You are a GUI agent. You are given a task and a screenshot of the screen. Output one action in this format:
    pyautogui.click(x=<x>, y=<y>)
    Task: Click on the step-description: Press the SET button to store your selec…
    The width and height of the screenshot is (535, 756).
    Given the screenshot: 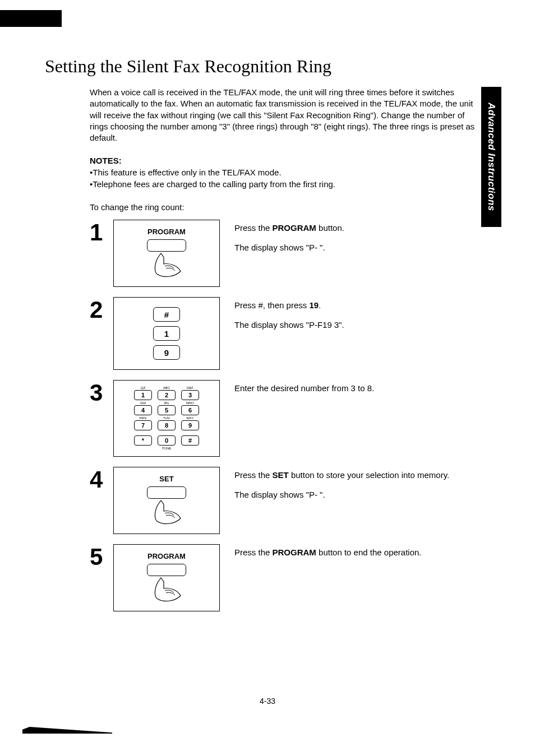 What is the action you would take?
    pyautogui.click(x=362, y=488)
    